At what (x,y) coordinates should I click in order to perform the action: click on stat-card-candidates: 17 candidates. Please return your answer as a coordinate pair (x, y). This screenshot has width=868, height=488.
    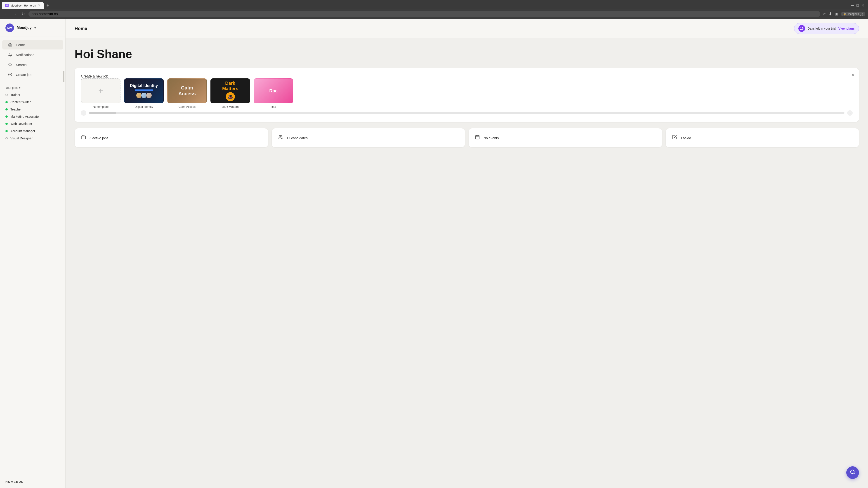
    Looking at the image, I should click on (369, 138).